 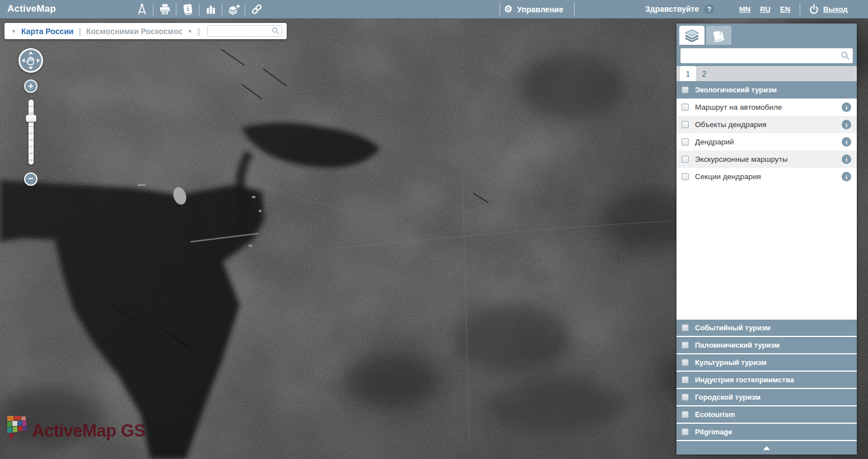 I want to click on layer-list: Экологический туризм Маршрут на автомоби…, so click(x=767, y=200).